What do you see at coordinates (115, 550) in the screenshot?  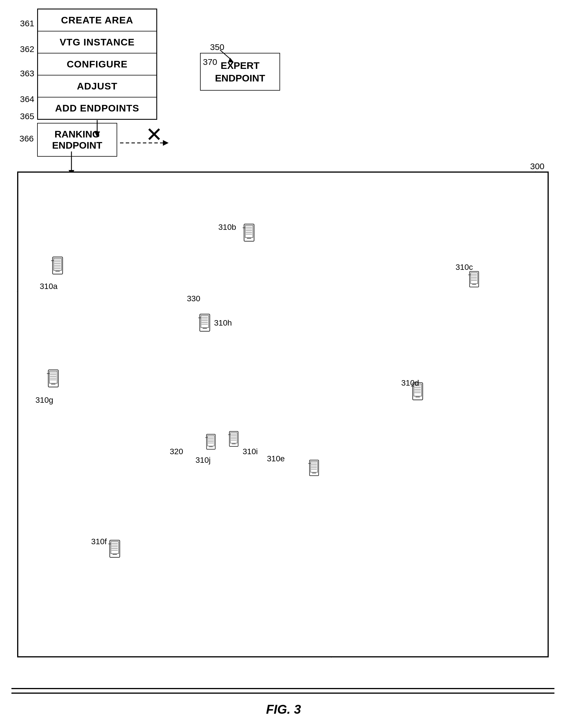 I see `device-310f` at bounding box center [115, 550].